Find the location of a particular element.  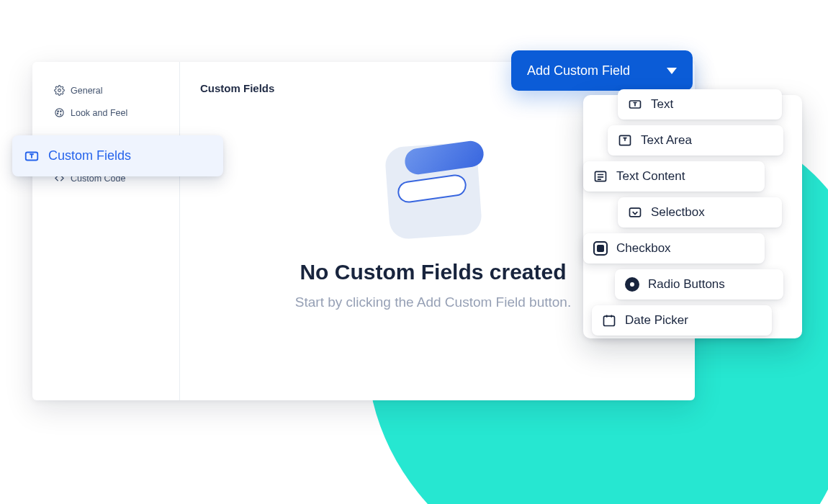

sidebar-item-custom-fields: Custom Fields is located at coordinates (118, 156).